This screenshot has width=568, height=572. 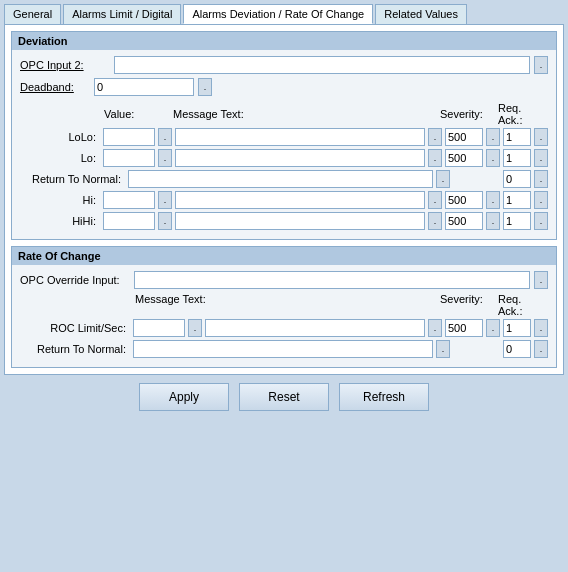 What do you see at coordinates (284, 349) in the screenshot?
I see `roc-return-row: Return To Normal: . .` at bounding box center [284, 349].